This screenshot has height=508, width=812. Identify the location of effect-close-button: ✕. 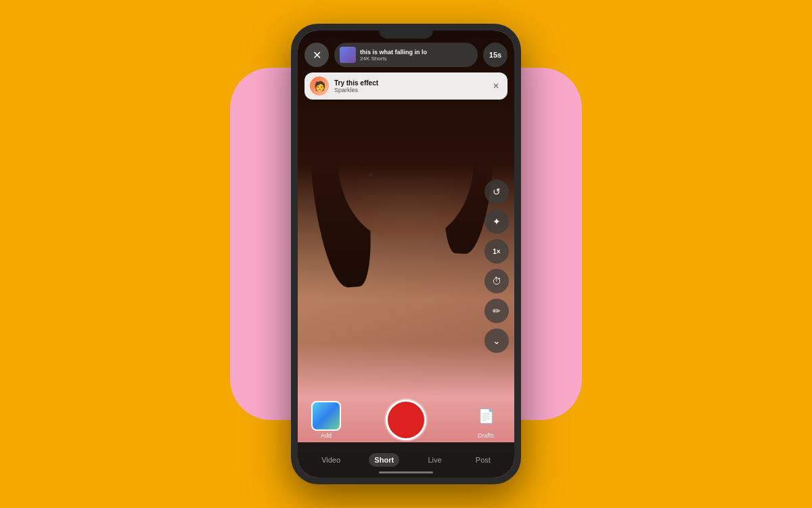
(496, 86).